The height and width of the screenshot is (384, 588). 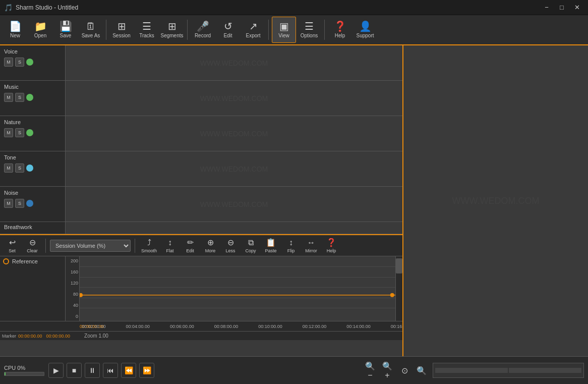 What do you see at coordinates (101, 370) in the screenshot?
I see `transport-controls: ▶ ■ ⏸ ⏮ ⏪ ⏩` at bounding box center [101, 370].